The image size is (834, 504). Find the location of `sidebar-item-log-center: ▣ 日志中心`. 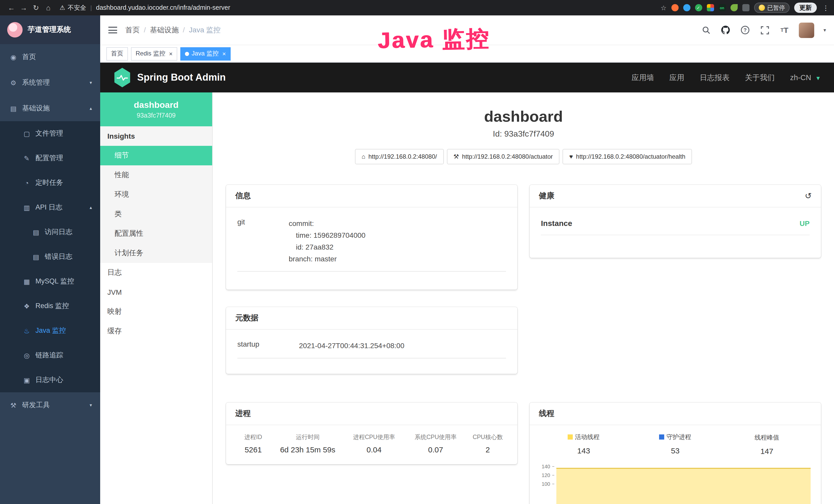

sidebar-item-log-center: ▣ 日志中心 is located at coordinates (50, 380).